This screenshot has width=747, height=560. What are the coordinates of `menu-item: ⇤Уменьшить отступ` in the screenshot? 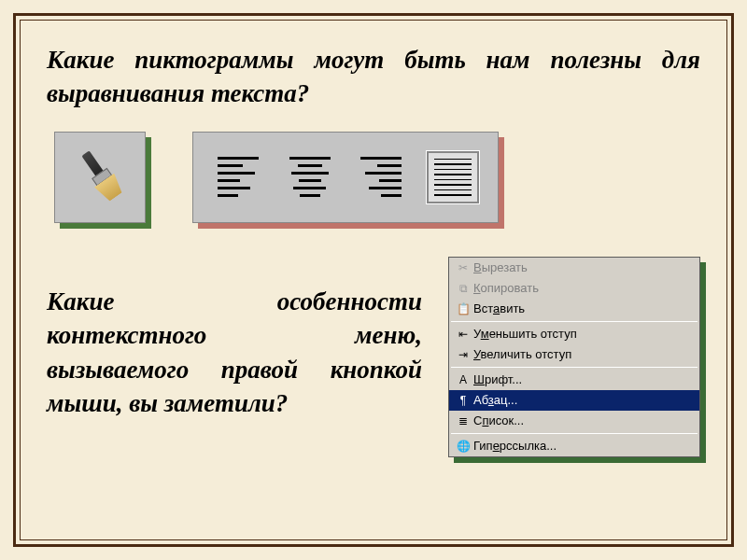 It's located at (574, 334).